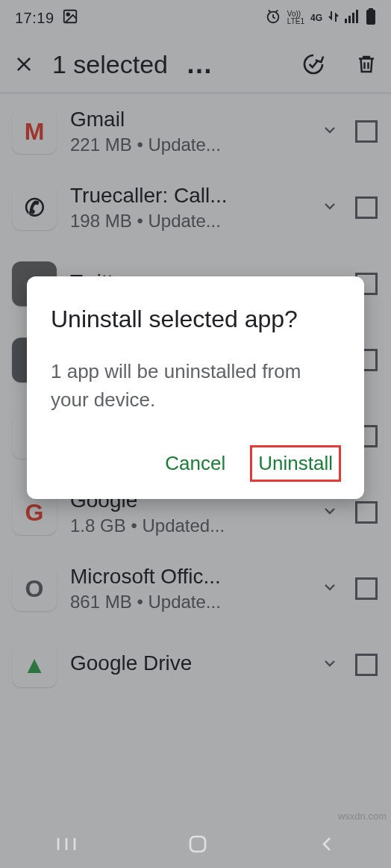 The width and height of the screenshot is (391, 868). Describe the element at coordinates (196, 385) in the screenshot. I see `dialog-message: 1 app will be uninstalled from your devi…` at that location.